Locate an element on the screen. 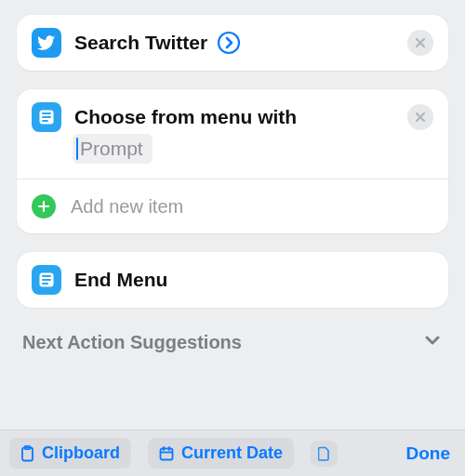 The height and width of the screenshot is (476, 465). action-title-text: Choose from menu with is located at coordinates (186, 117).